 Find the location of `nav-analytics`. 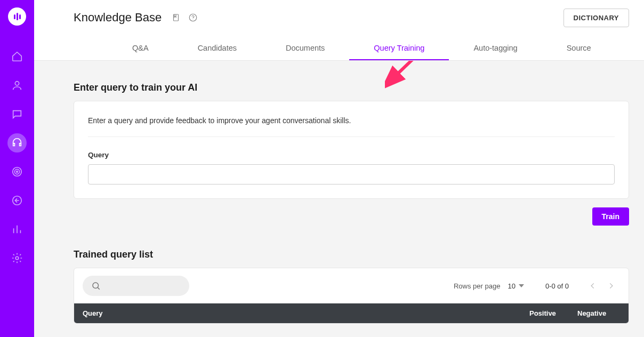

nav-analytics is located at coordinates (17, 229).